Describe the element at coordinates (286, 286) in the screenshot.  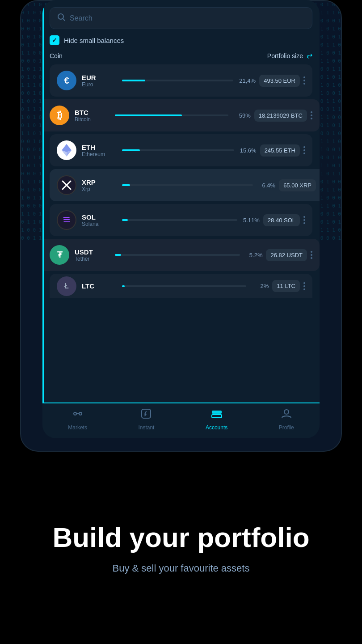
I see `amount-ltc: 11 LTC` at that location.